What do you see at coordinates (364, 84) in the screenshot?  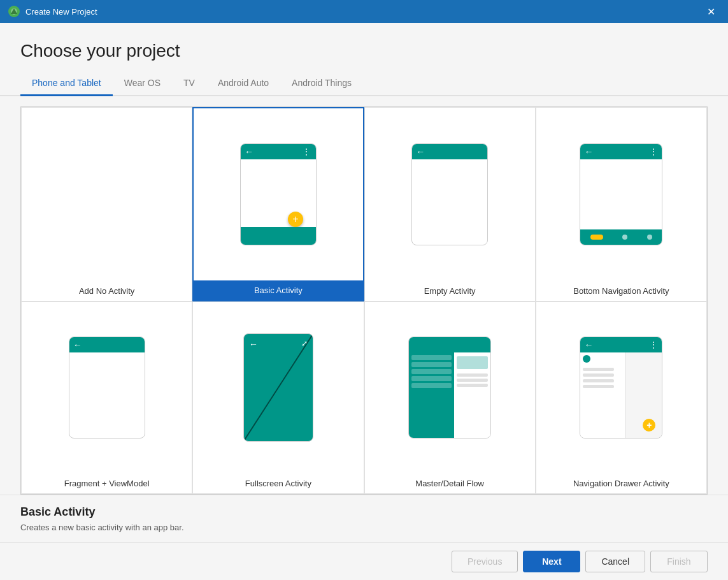 I see `tabs-container: Phone and Tablet Wear OS TV Android Auto…` at bounding box center [364, 84].